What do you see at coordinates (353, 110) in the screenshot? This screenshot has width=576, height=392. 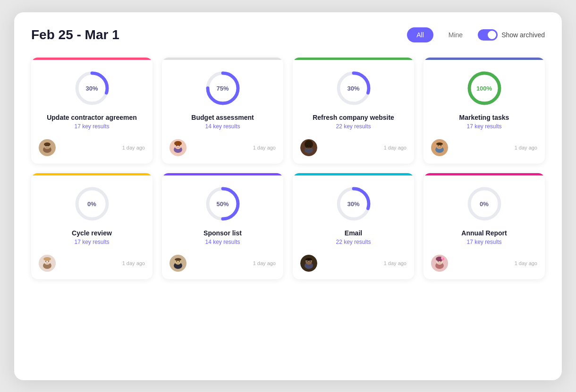 I see `card-card-3: 30% Refresh company website 22 key resul…` at bounding box center [353, 110].